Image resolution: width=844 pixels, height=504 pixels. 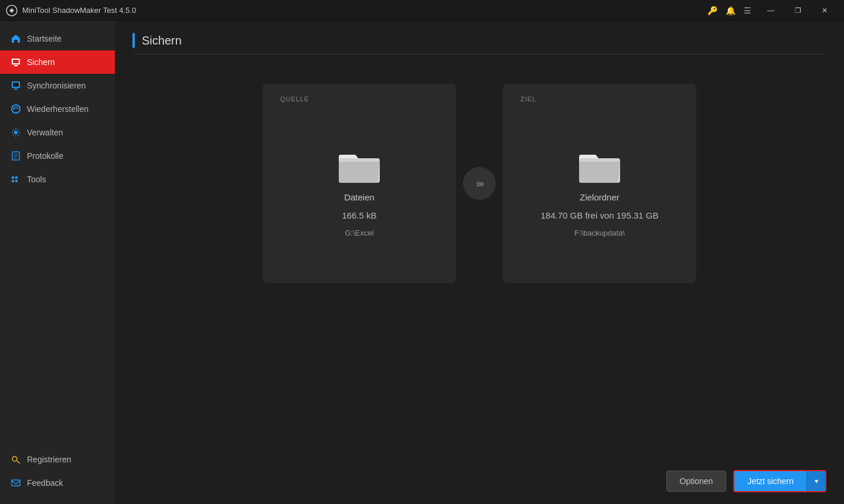 What do you see at coordinates (359, 194) in the screenshot?
I see `source-card-inner: Dateien 166.5 kB G:\Excel` at bounding box center [359, 194].